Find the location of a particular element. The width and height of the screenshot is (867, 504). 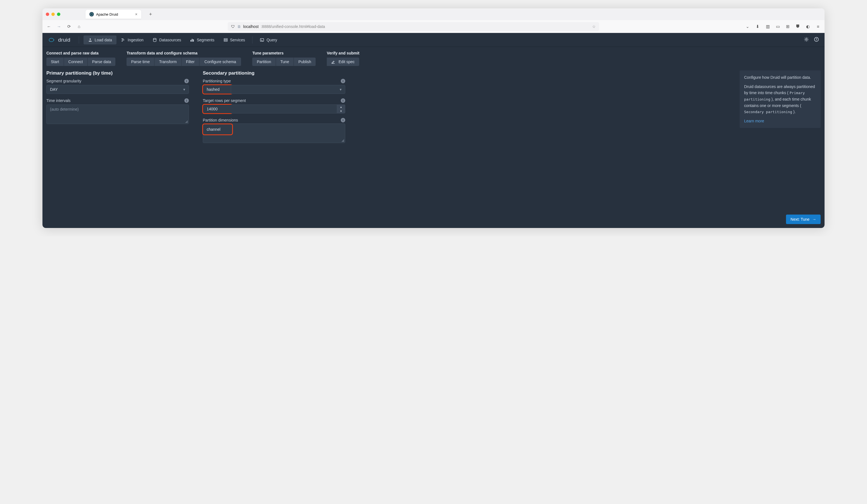

step-configure-schema: Configure schema is located at coordinates (220, 62).